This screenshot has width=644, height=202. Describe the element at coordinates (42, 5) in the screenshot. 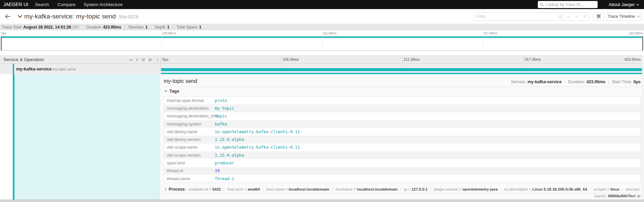

I see `nav-item-search: Search` at that location.